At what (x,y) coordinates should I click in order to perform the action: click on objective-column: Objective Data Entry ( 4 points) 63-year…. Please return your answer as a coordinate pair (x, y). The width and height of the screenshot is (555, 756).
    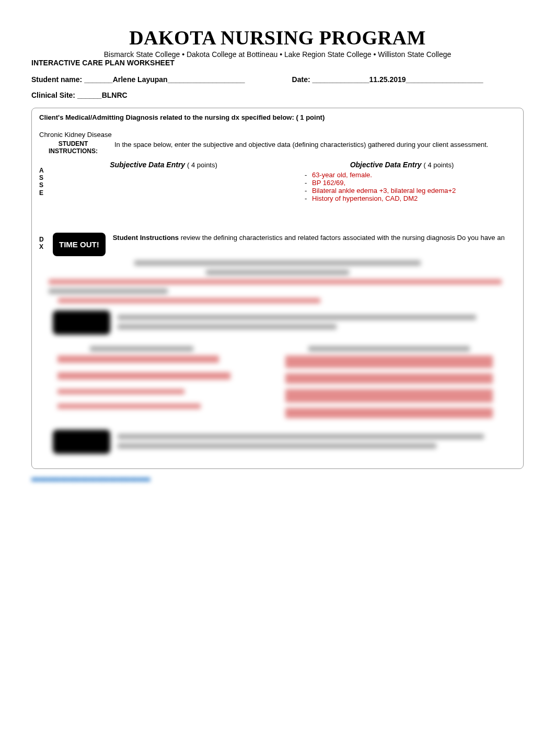
    Looking at the image, I should click on (402, 193).